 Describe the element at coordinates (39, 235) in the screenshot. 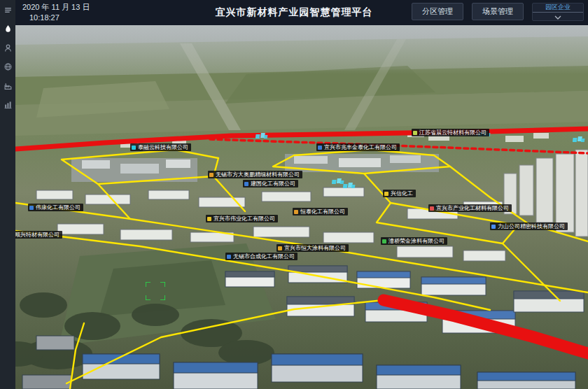

I see `company-label: 兴市顺兴特材有限公司` at that location.